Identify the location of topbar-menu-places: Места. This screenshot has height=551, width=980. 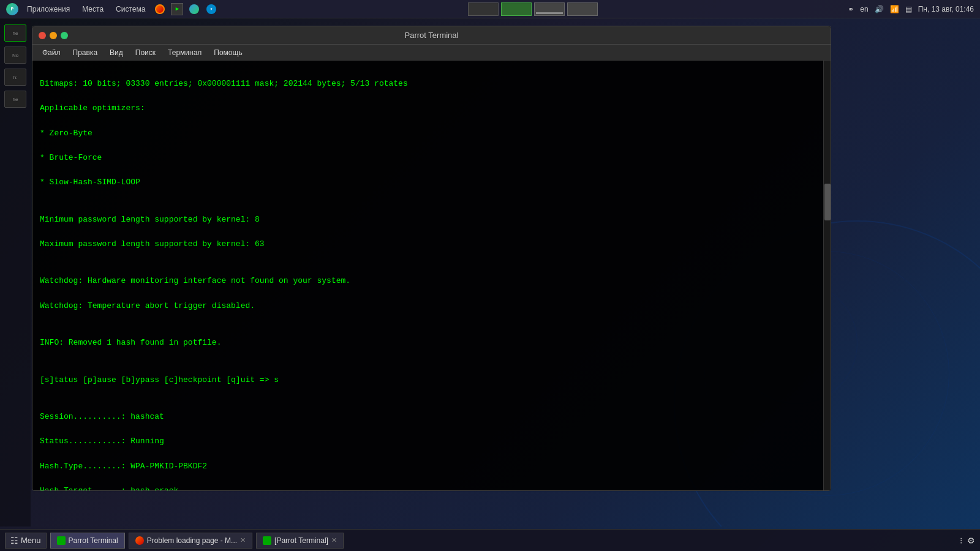
(93, 9).